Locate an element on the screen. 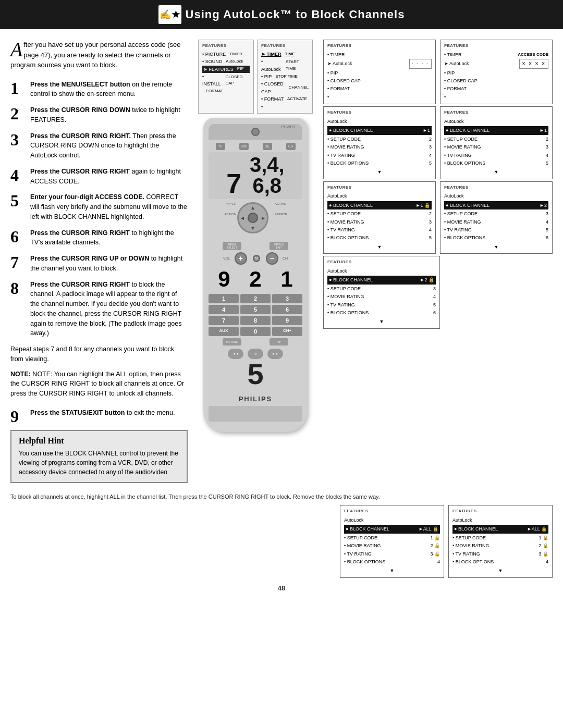 The image size is (563, 728). menu-diag2-item1: ➤ TIMERTIME is located at coordinates (285, 54).